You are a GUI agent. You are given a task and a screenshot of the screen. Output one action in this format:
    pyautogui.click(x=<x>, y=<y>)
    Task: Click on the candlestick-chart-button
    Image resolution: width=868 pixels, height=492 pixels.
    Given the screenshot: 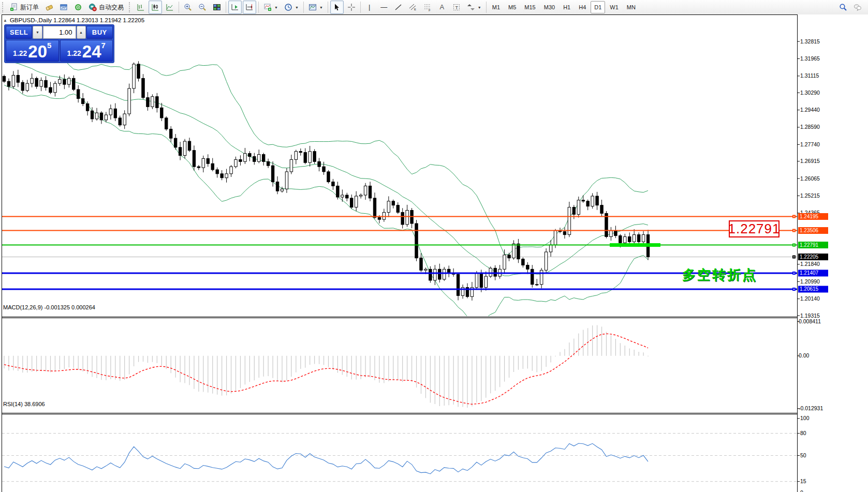 What is the action you would take?
    pyautogui.click(x=155, y=7)
    